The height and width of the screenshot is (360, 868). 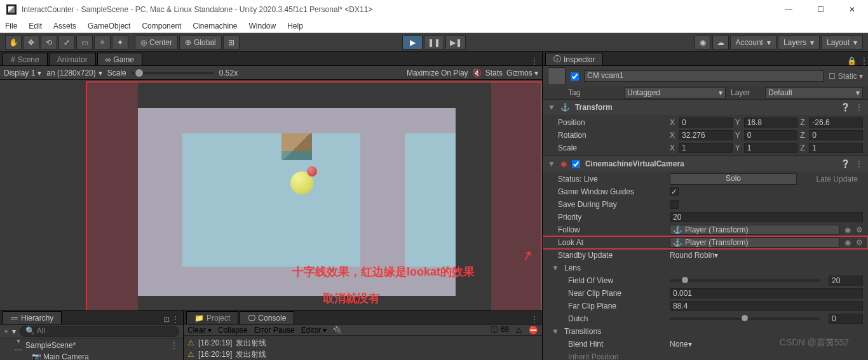 I want to click on pivot-center-button: ◎ Center, so click(x=156, y=43).